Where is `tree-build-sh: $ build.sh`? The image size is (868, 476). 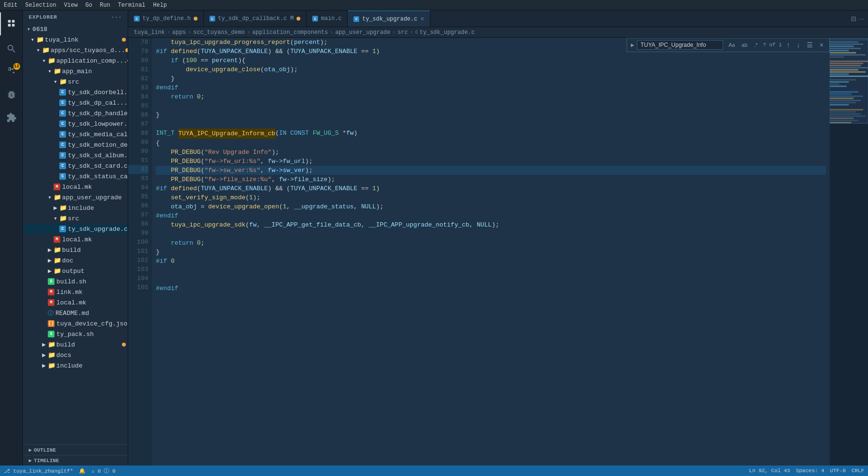
tree-build-sh: $ build.sh is located at coordinates (76, 281).